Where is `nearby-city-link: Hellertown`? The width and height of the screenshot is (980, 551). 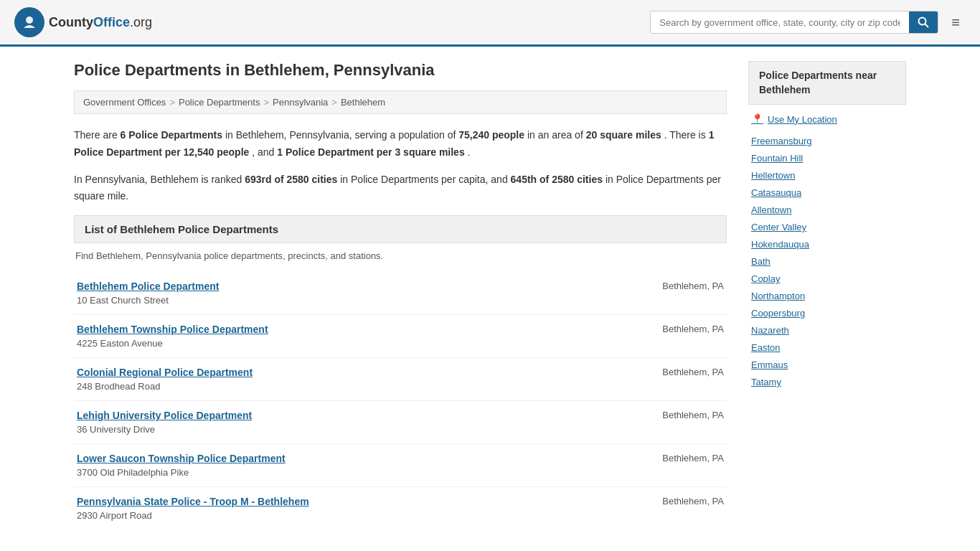 nearby-city-link: Hellertown is located at coordinates (773, 175).